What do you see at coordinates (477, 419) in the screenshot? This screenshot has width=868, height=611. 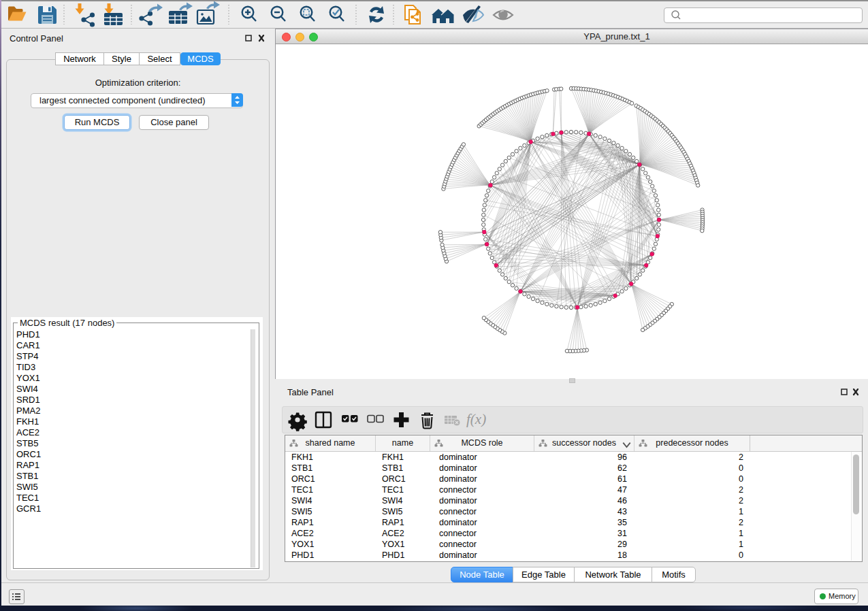 I see `svg-text: f(x)` at bounding box center [477, 419].